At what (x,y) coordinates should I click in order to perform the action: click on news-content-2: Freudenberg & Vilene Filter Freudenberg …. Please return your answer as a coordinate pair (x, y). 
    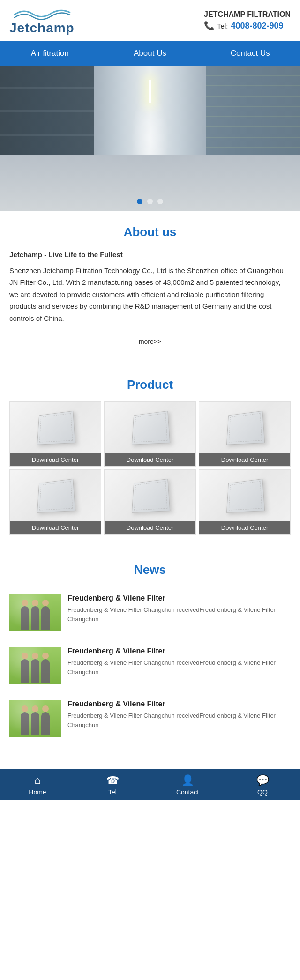
    Looking at the image, I should click on (179, 661).